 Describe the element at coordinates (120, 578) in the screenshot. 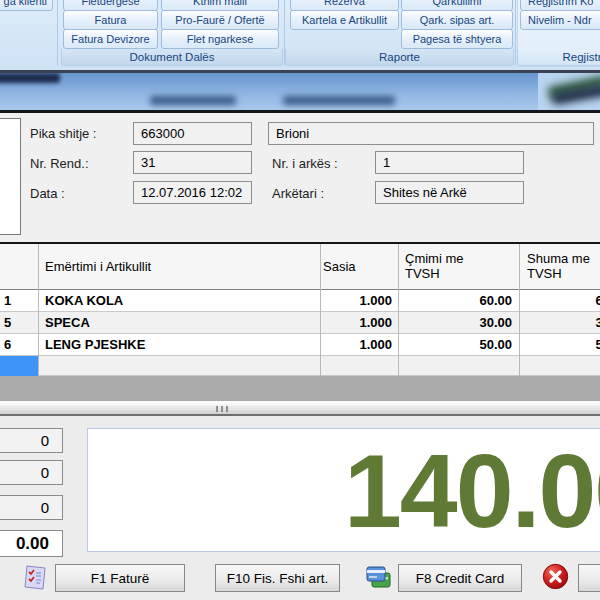

I see `f1-fature-button: F1 Faturë` at that location.